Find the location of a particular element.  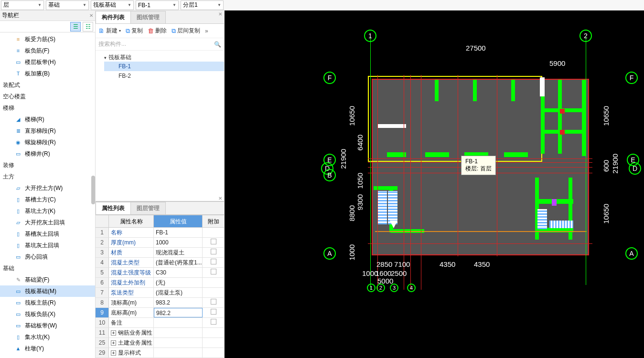

nav-item-icon: ▯ is located at coordinates (18, 200).